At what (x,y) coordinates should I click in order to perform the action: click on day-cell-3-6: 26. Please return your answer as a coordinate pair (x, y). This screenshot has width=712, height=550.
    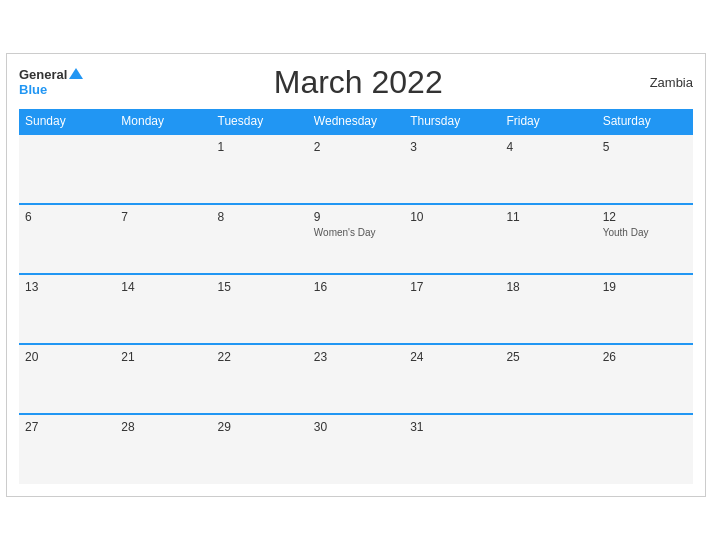
    Looking at the image, I should click on (645, 379).